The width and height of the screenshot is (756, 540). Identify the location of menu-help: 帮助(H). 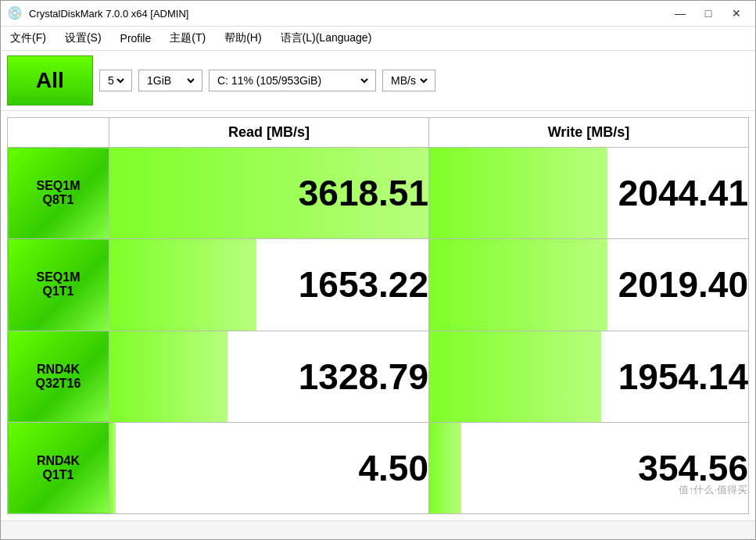
(242, 38).